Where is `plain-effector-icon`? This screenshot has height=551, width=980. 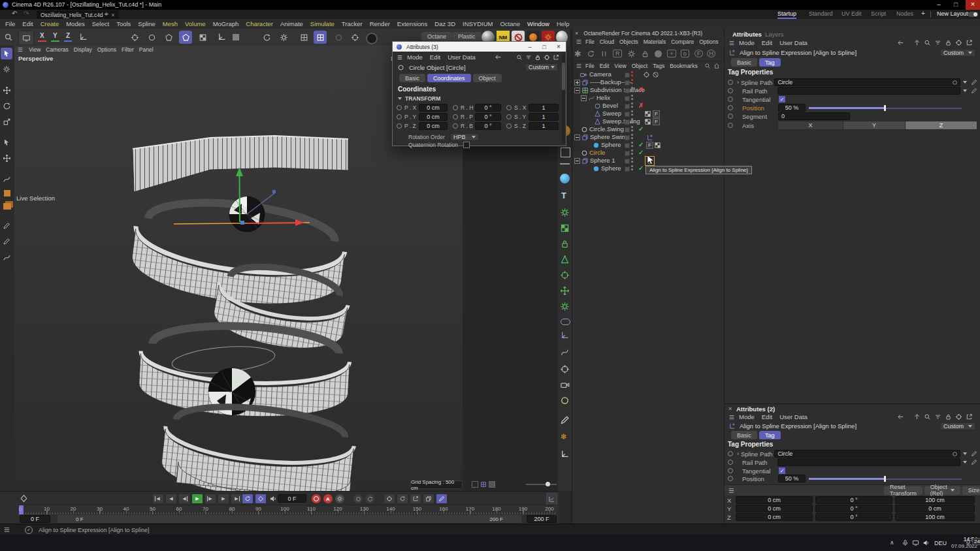
plain-effector-icon is located at coordinates (564, 260).